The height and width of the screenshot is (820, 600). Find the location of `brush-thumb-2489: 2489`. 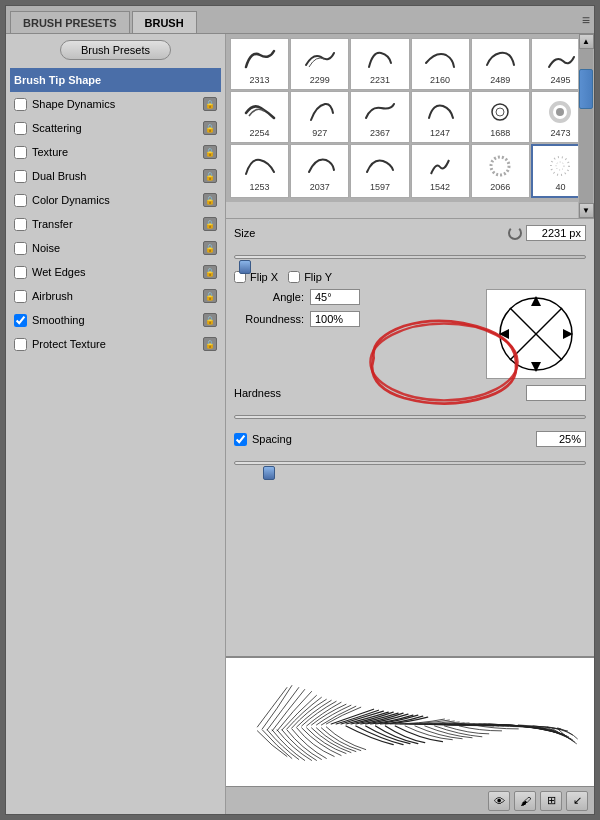

brush-thumb-2489: 2489 is located at coordinates (500, 64).